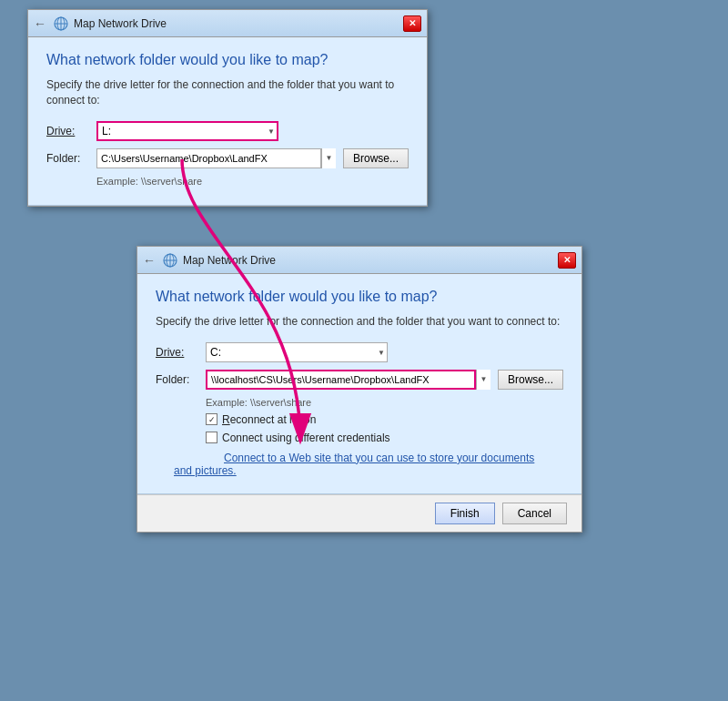 The height and width of the screenshot is (701, 728). What do you see at coordinates (149, 260) in the screenshot?
I see `back-icon-2: ←` at bounding box center [149, 260].